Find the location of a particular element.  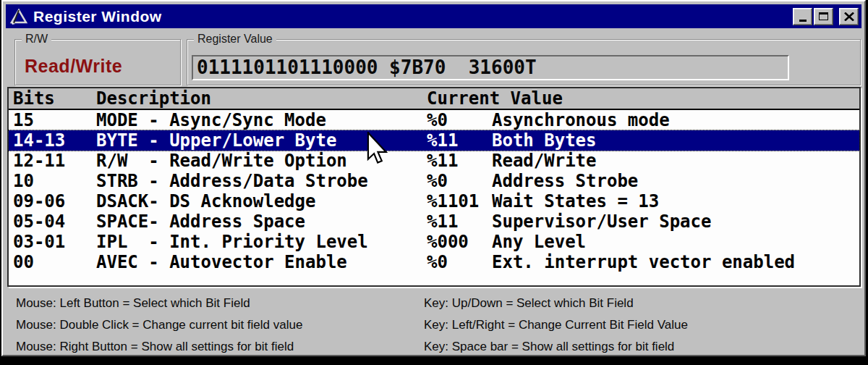

table-row: 12-11 R/W - Read/Write Option %11 Read/W… is located at coordinates (434, 161).